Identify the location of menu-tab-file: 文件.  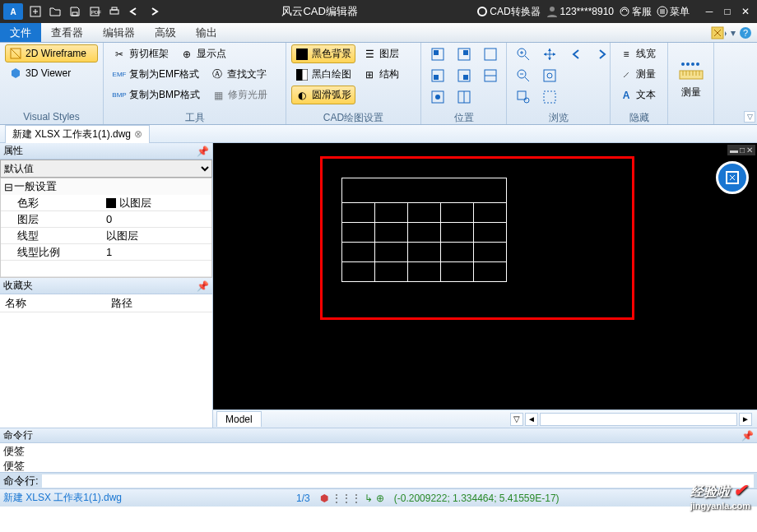
(21, 33).